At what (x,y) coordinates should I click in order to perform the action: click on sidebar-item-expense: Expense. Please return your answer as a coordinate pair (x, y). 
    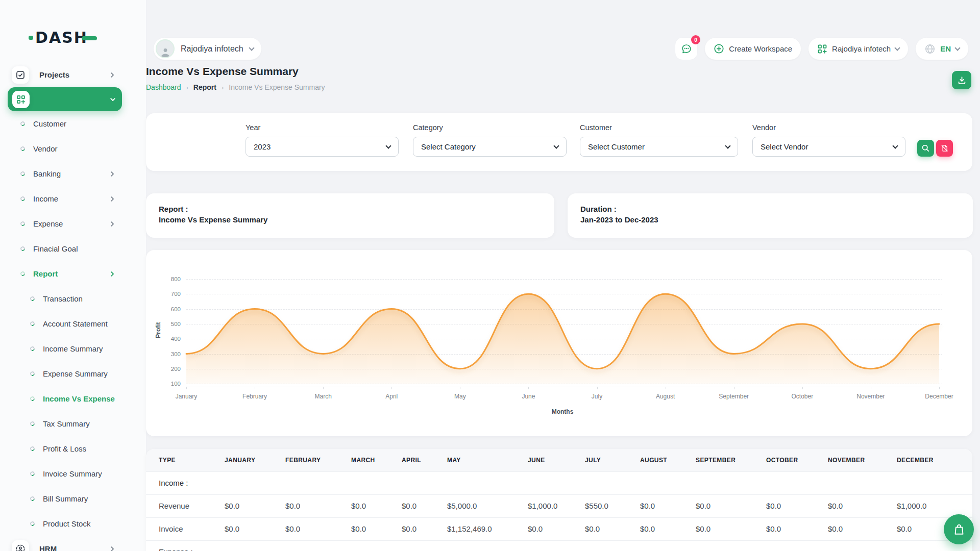
    Looking at the image, I should click on (73, 223).